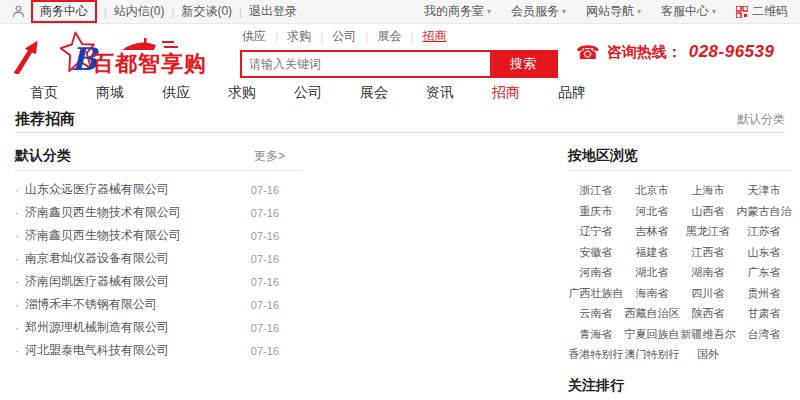  Describe the element at coordinates (596, 190) in the screenshot. I see `region-link: 浙江省` at that location.